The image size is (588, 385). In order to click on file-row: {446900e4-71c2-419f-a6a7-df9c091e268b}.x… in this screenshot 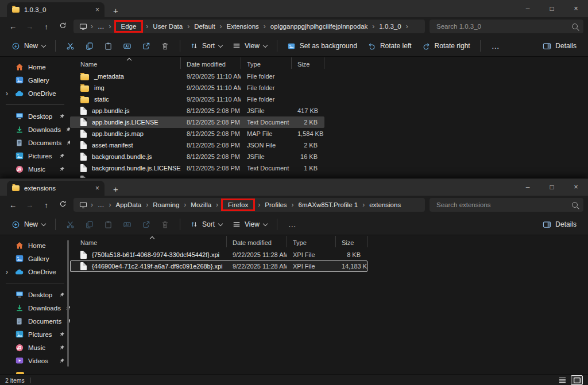, I will do `click(219, 266)`.